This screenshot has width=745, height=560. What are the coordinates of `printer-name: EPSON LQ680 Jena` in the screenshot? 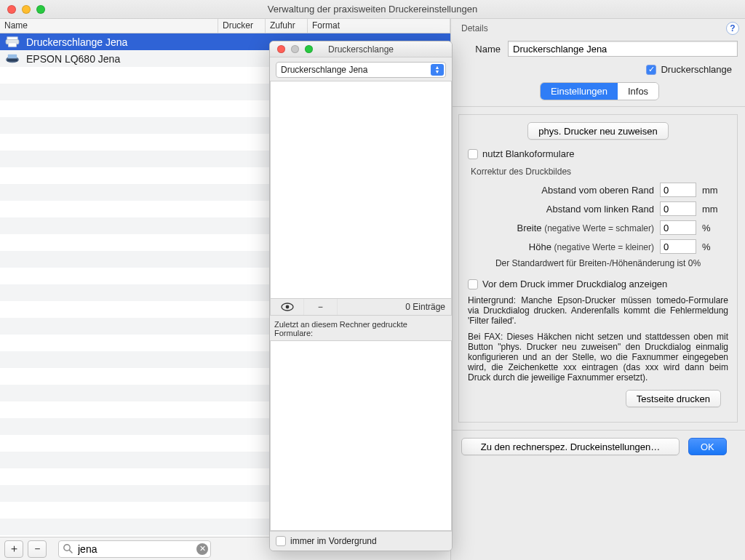 It's located at (73, 59).